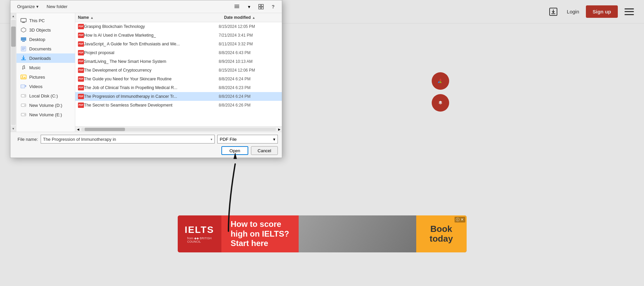 This screenshot has height=286, width=644. What do you see at coordinates (44, 96) in the screenshot?
I see `sidebar-label-local-disk-c: Local Disk (C:)` at bounding box center [44, 96].